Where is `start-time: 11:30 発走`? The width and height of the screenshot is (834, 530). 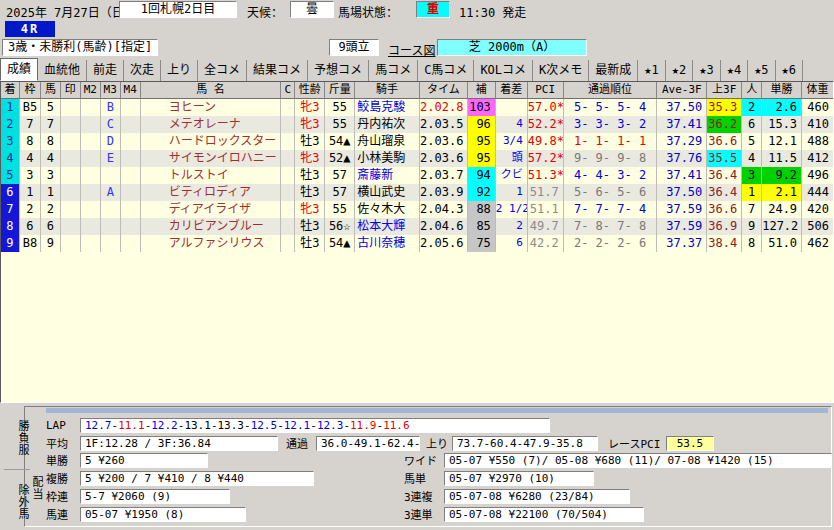
start-time: 11:30 発走 is located at coordinates (492, 12).